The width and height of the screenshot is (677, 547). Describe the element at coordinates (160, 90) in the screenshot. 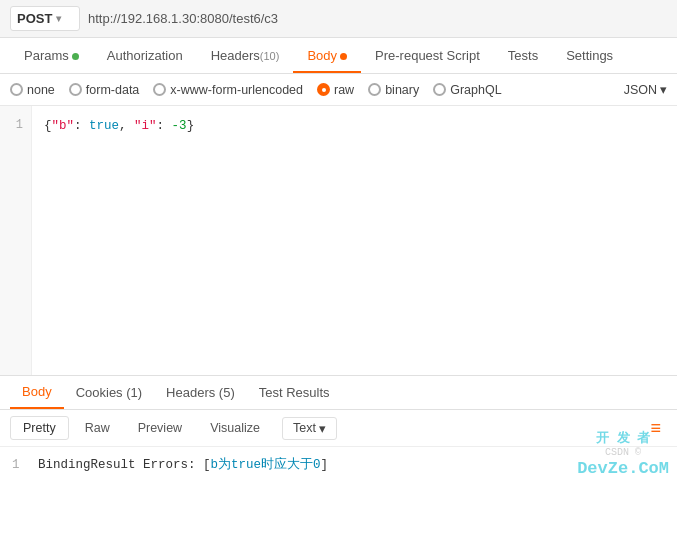

I see `radio-circle-urlencoded` at that location.